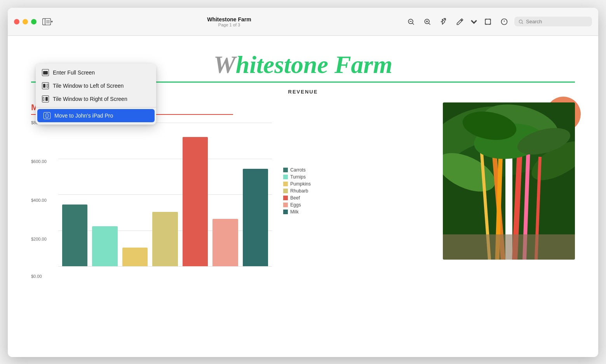 This screenshot has height=364, width=606. I want to click on sidebar-toggle-button: ▾, so click(47, 22).